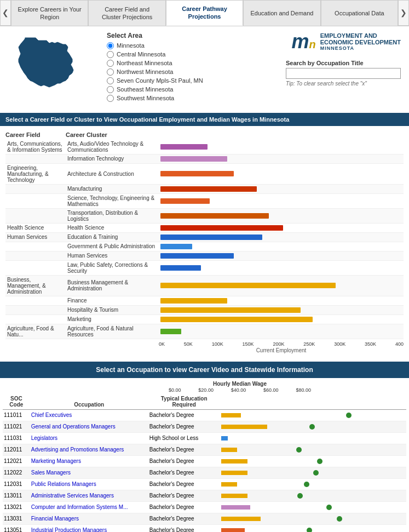 Image resolution: width=409 pixels, height=532 pixels. I want to click on region-northeast: Northeast Minnesota, so click(191, 64).